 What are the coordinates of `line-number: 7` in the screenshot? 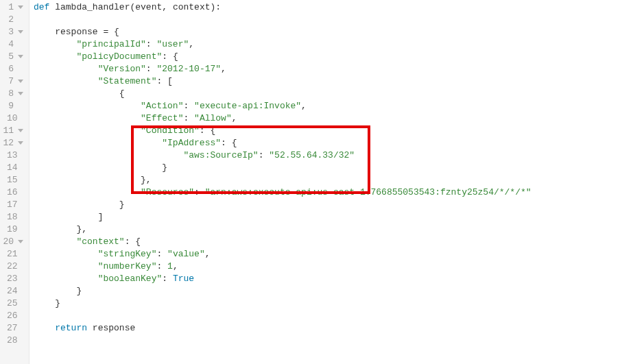 It's located at (16, 82).